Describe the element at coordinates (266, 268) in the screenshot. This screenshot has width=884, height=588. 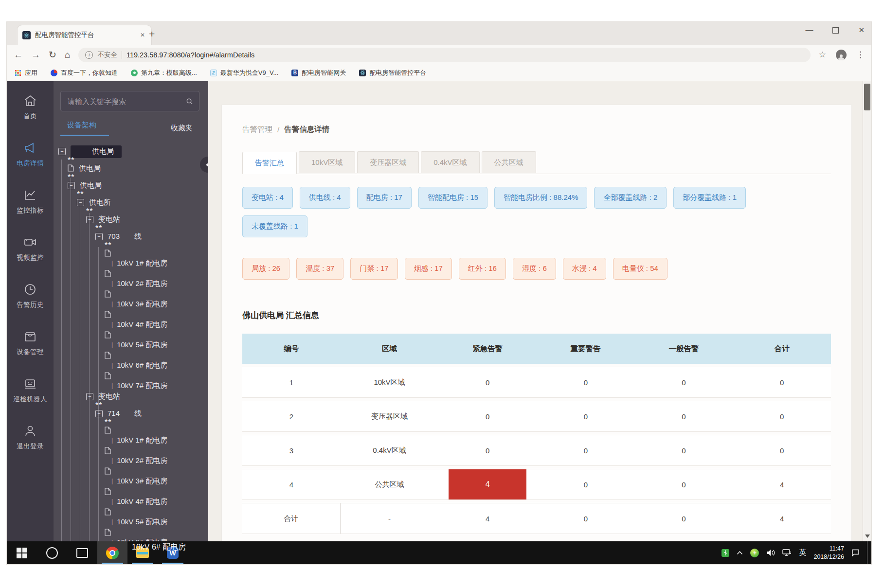
I see `stat-partial-discharge: 局放 : 26` at that location.